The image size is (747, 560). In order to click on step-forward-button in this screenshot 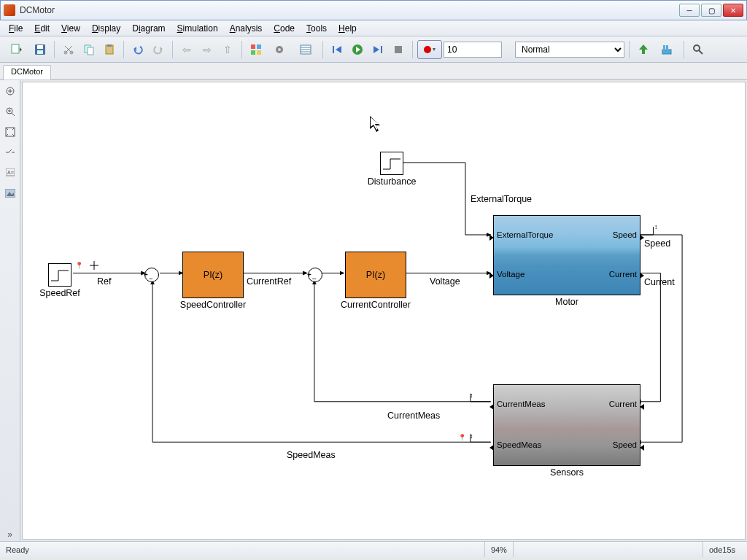, I will do `click(378, 50)`.